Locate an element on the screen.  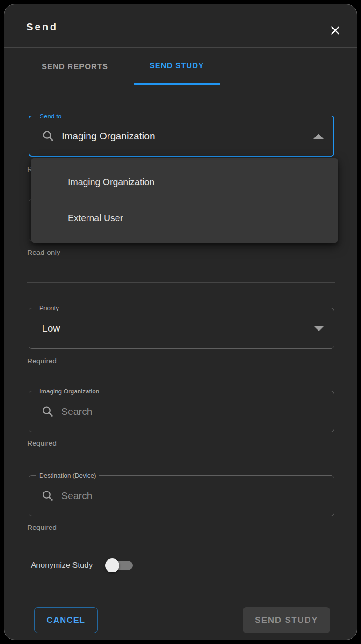
destination-device-label: Destination (Device) is located at coordinates (68, 475).